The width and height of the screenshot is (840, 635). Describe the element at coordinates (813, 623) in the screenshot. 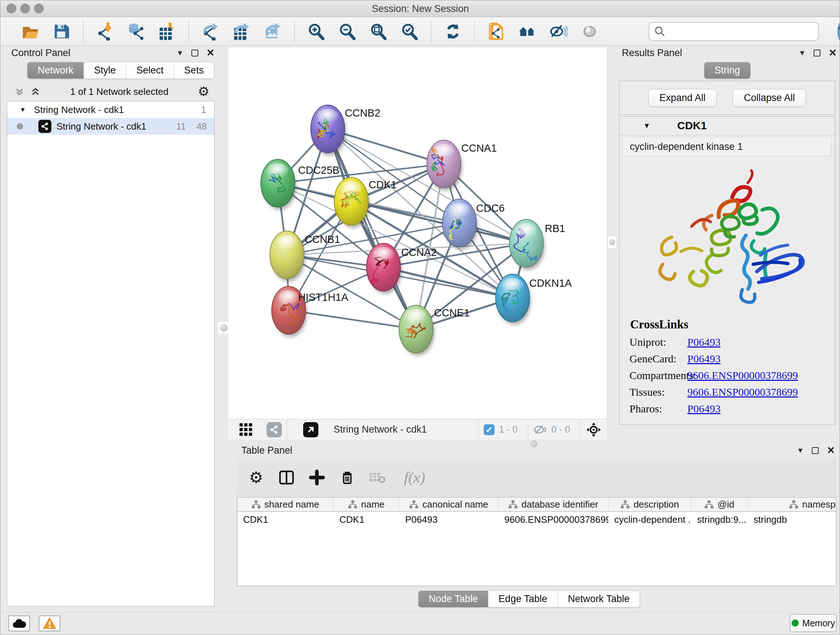

I see `memory-button: Memory` at that location.